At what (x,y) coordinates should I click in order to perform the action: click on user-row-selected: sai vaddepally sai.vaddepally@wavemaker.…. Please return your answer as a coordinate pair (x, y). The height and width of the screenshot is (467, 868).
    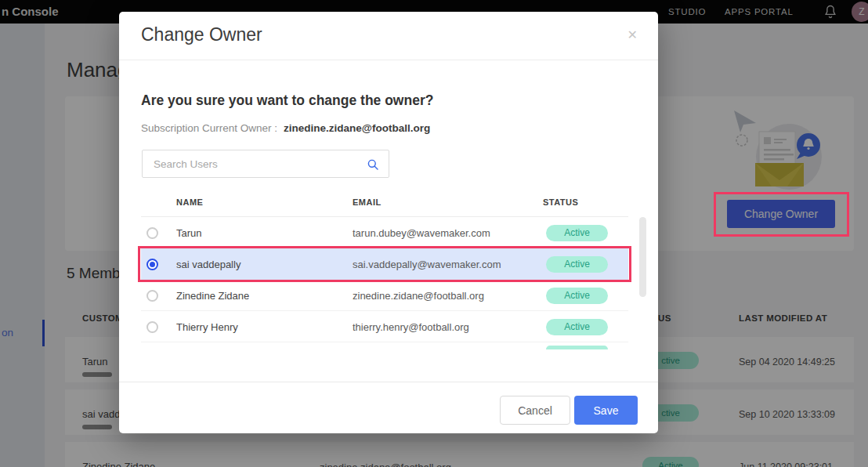
    Looking at the image, I should click on (385, 264).